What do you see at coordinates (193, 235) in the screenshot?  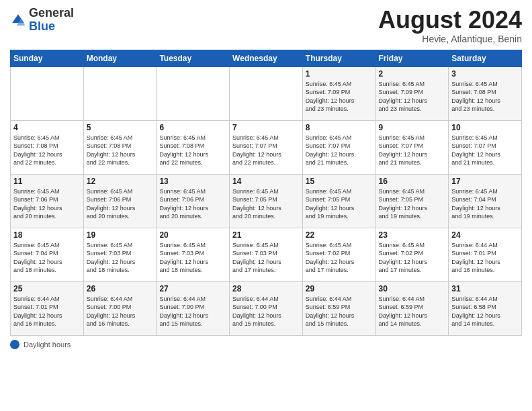 I see `day-number: 20` at bounding box center [193, 235].